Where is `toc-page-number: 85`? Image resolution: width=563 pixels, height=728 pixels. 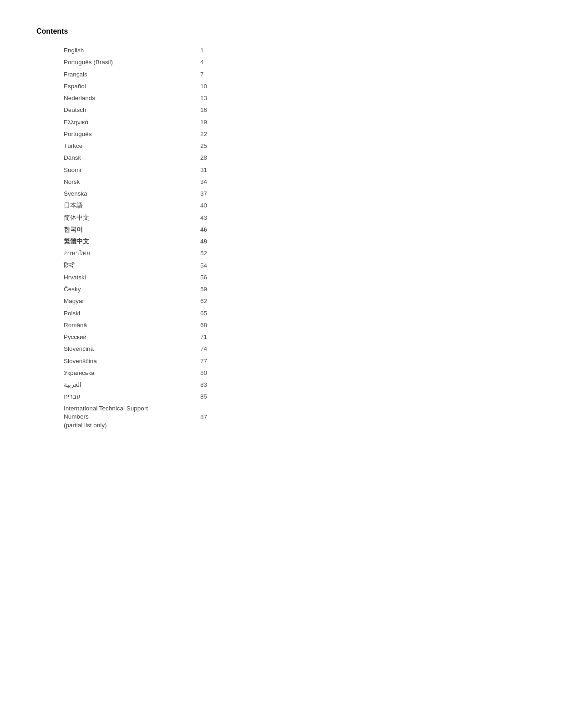
toc-page-number: 85 is located at coordinates (218, 397).